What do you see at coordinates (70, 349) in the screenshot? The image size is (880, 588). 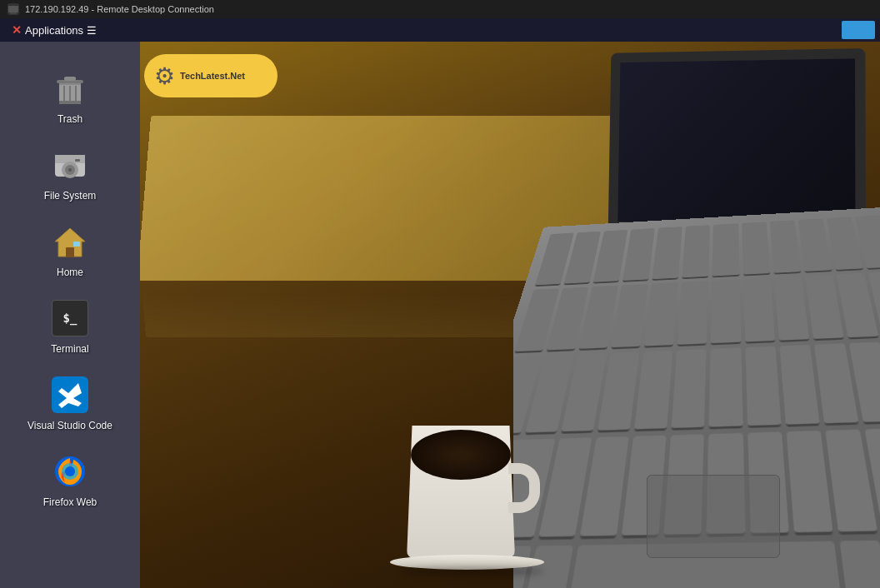 I see `terminal-label: Terminal` at bounding box center [70, 349].